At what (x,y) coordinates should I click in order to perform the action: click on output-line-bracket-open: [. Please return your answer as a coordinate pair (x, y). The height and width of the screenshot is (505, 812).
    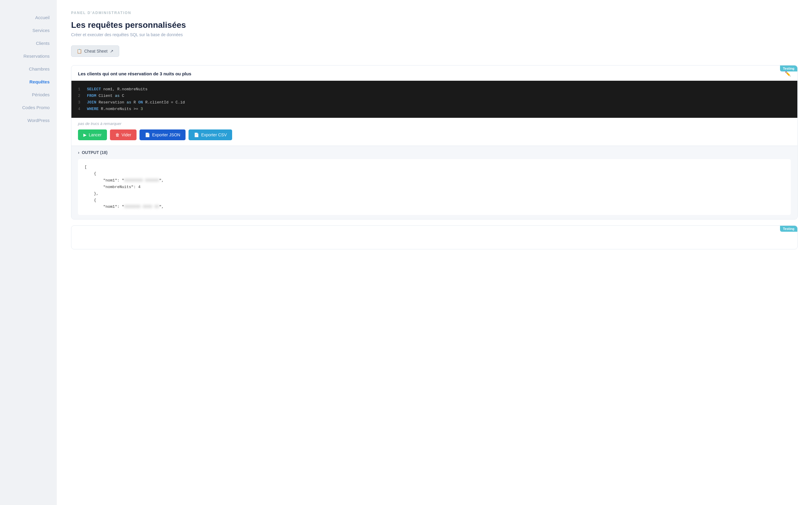
    Looking at the image, I should click on (435, 167).